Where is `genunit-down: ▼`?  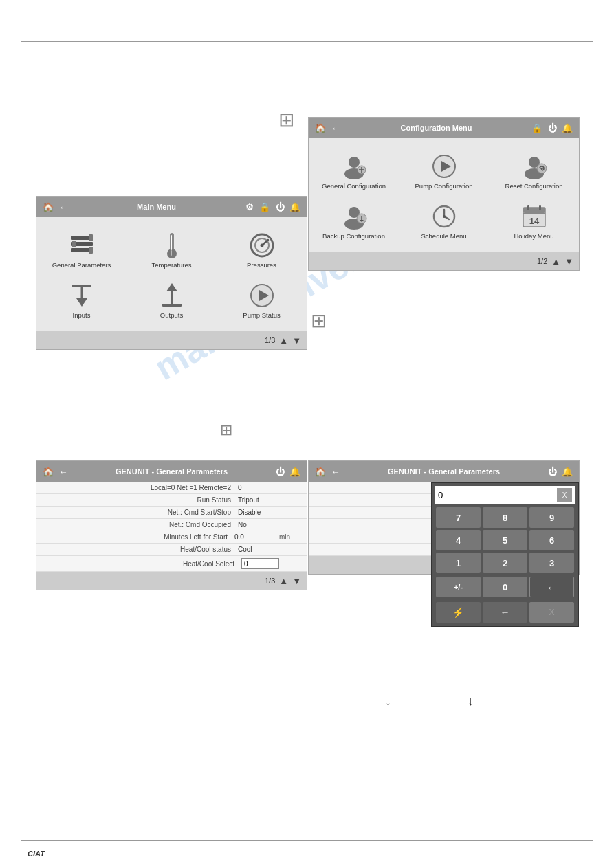 genunit-down: ▼ is located at coordinates (297, 581).